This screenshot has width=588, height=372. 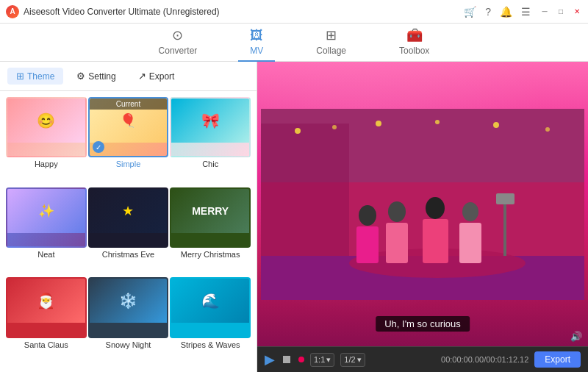 What do you see at coordinates (157, 76) in the screenshot?
I see `sub-tab-export: ↗ Export` at bounding box center [157, 76].